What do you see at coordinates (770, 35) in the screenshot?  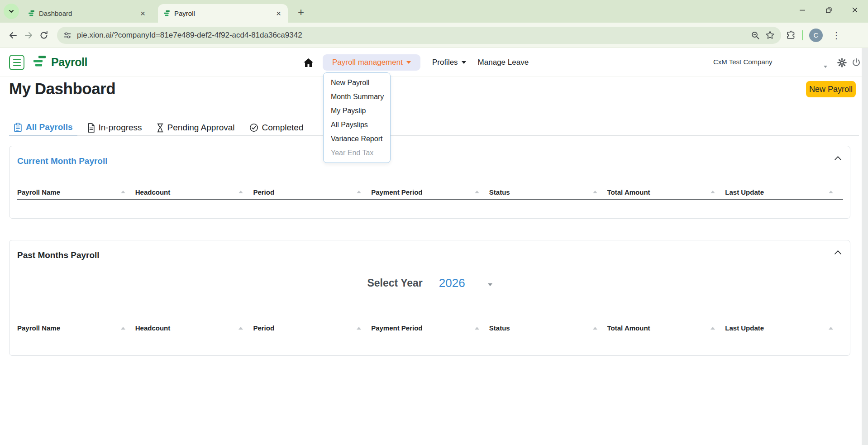 I see `bookmark-star-icon` at bounding box center [770, 35].